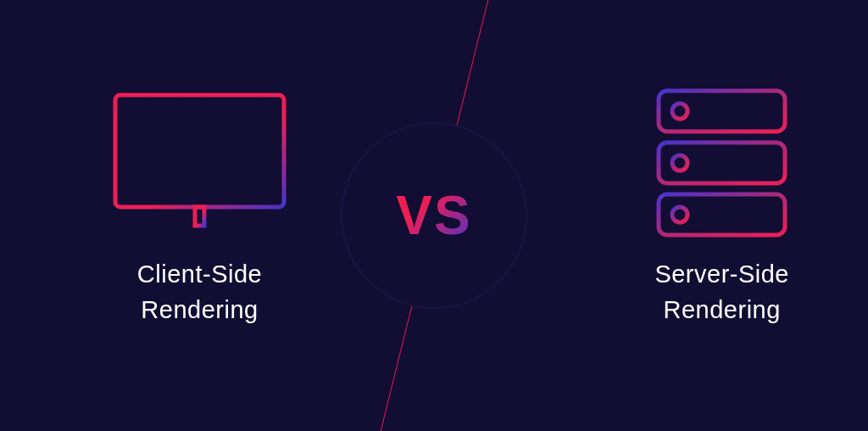 This screenshot has height=431, width=868. What do you see at coordinates (200, 208) in the screenshot?
I see `left-panel: Client-SideRendering` at bounding box center [200, 208].